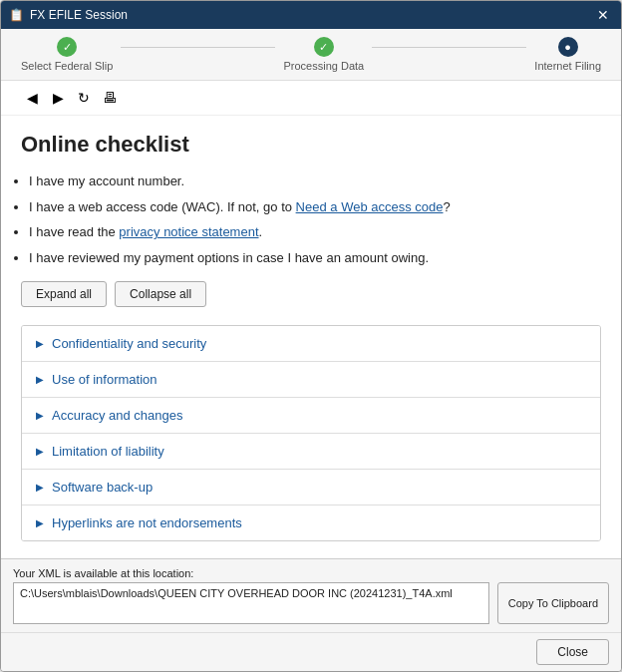 The height and width of the screenshot is (672, 622). I want to click on accordion-item-2: ▶ Accuracy and changes, so click(311, 416).